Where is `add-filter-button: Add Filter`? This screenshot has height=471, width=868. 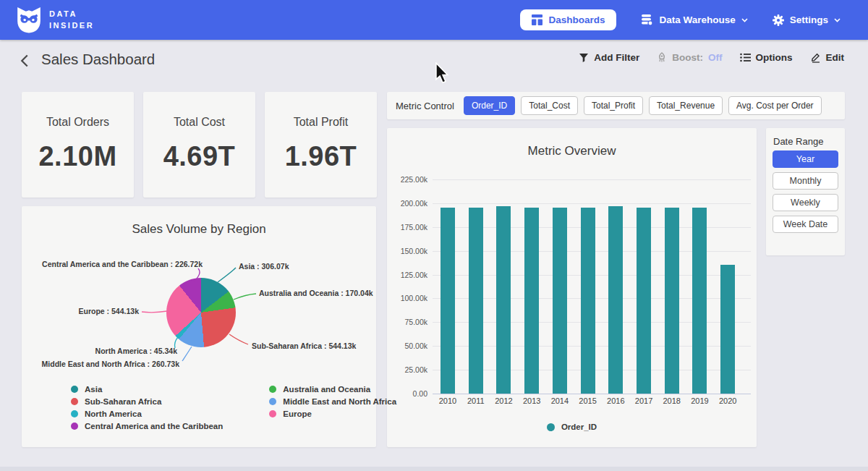
add-filter-button: Add Filter is located at coordinates (609, 58).